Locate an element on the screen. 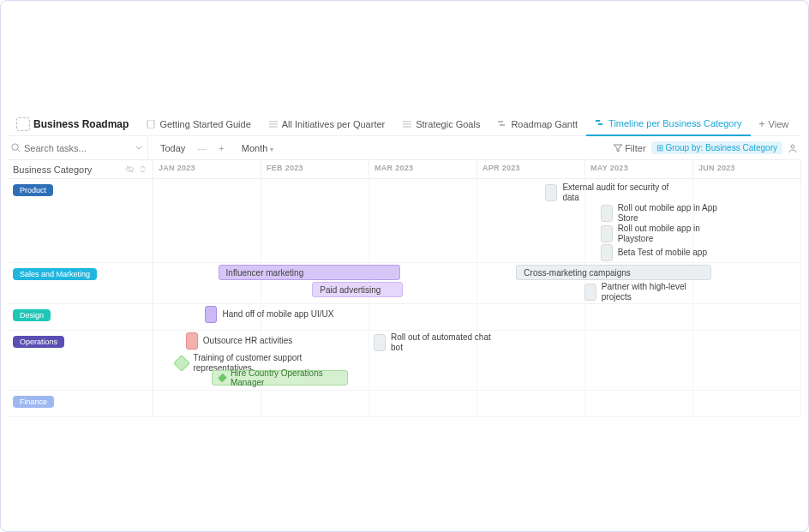 The width and height of the screenshot is (809, 532). tab-initiatives: All Initiatives per Quarter is located at coordinates (327, 124).